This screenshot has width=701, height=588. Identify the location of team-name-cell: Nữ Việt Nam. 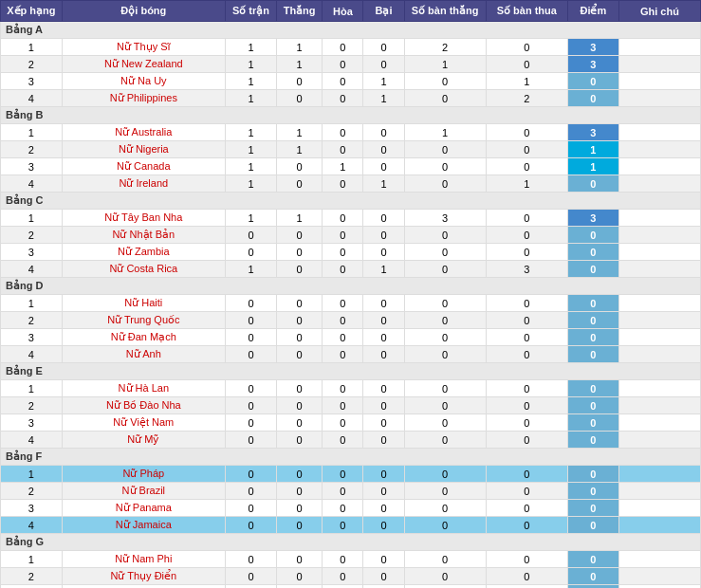
(143, 423).